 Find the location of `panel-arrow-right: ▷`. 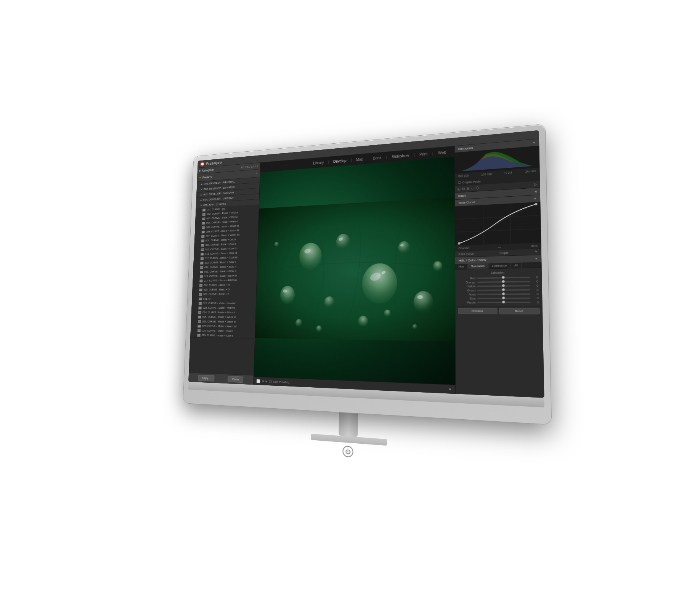

panel-arrow-right: ▷ is located at coordinates (536, 184).